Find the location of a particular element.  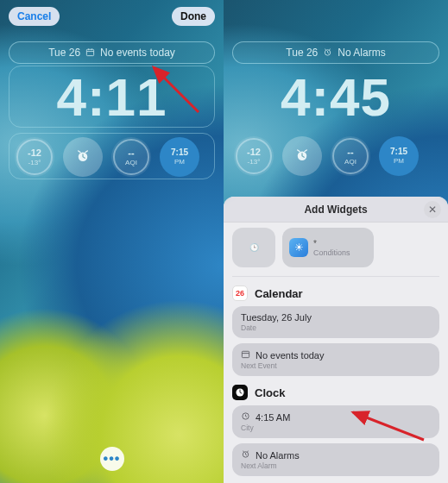

suggestion-widget: 🕒 is located at coordinates (254, 248).